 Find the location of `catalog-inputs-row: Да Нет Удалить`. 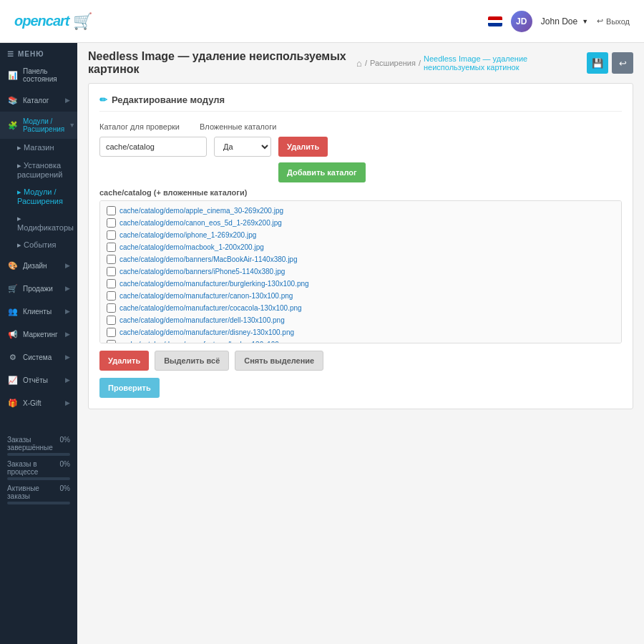

catalog-inputs-row: Да Нет Удалить is located at coordinates (361, 147).